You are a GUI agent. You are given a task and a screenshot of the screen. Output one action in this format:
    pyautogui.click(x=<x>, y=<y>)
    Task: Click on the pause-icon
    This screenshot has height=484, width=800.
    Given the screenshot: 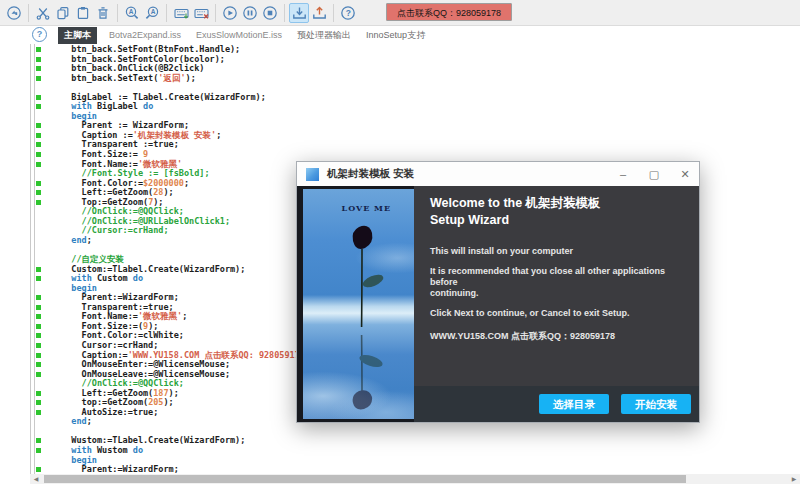 What is the action you would take?
    pyautogui.click(x=250, y=13)
    